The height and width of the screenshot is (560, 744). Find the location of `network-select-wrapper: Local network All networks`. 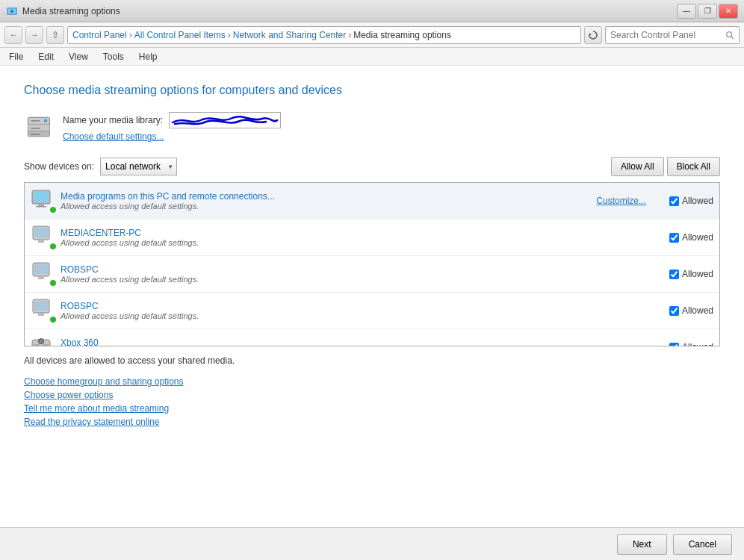

network-select-wrapper: Local network All networks is located at coordinates (139, 167).